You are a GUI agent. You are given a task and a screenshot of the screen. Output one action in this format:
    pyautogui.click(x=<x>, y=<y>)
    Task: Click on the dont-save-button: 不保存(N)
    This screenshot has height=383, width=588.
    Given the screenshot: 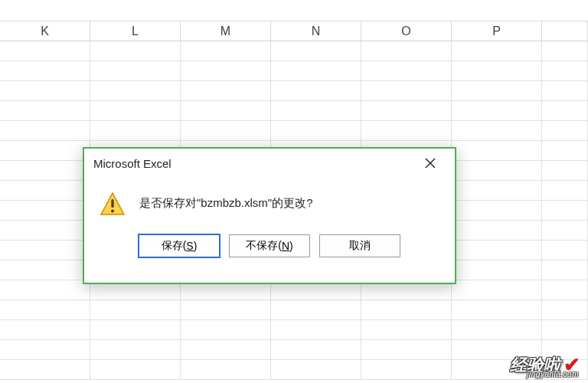 What is the action you would take?
    pyautogui.click(x=270, y=246)
    